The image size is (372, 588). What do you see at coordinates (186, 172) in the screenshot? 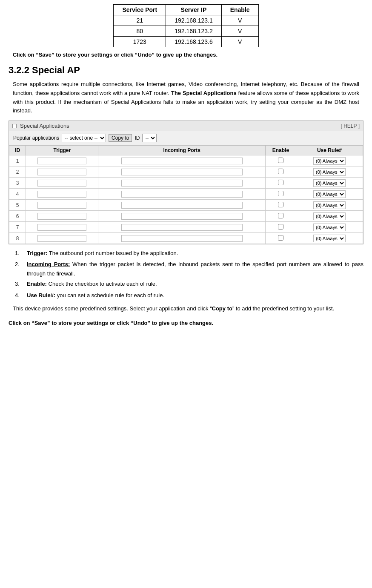
I see `table-row: 2(0) Always(1) Rule1(2) Rule2(3) Rule3` at bounding box center [186, 172].